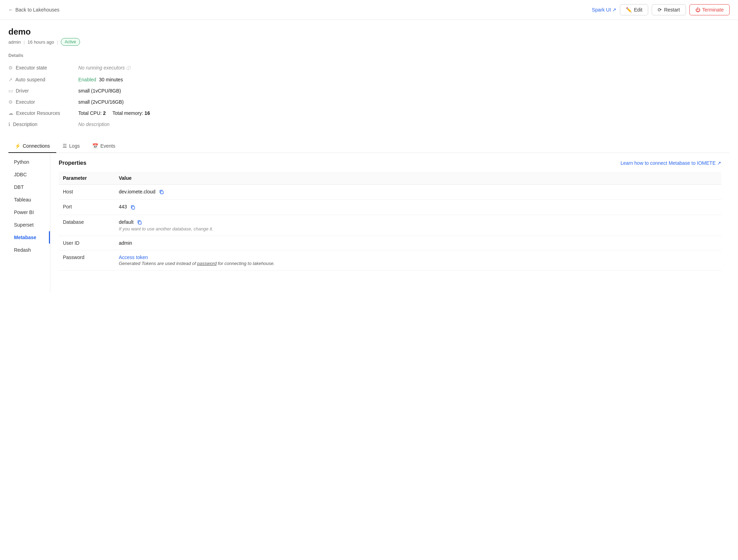  What do you see at coordinates (418, 207) in the screenshot?
I see `value-port: 443` at bounding box center [418, 207].